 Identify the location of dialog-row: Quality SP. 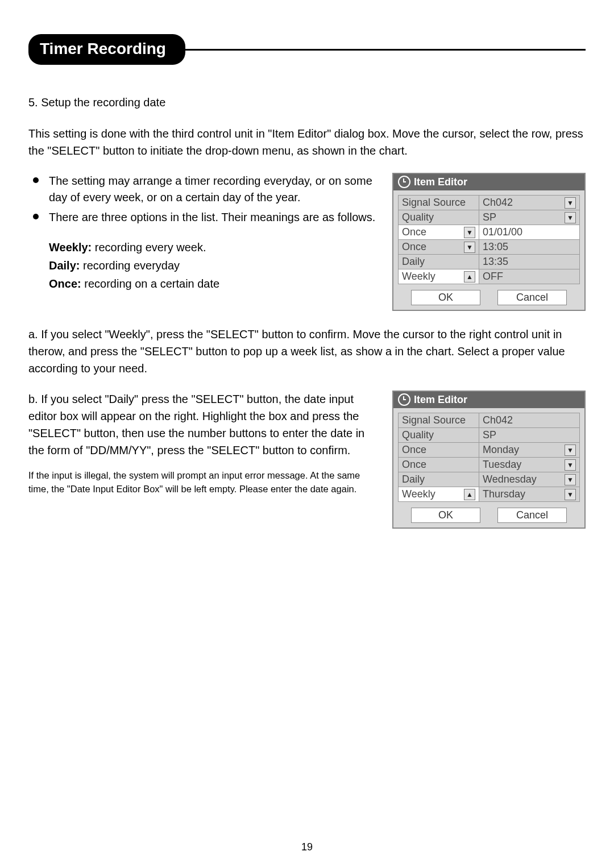
(489, 435).